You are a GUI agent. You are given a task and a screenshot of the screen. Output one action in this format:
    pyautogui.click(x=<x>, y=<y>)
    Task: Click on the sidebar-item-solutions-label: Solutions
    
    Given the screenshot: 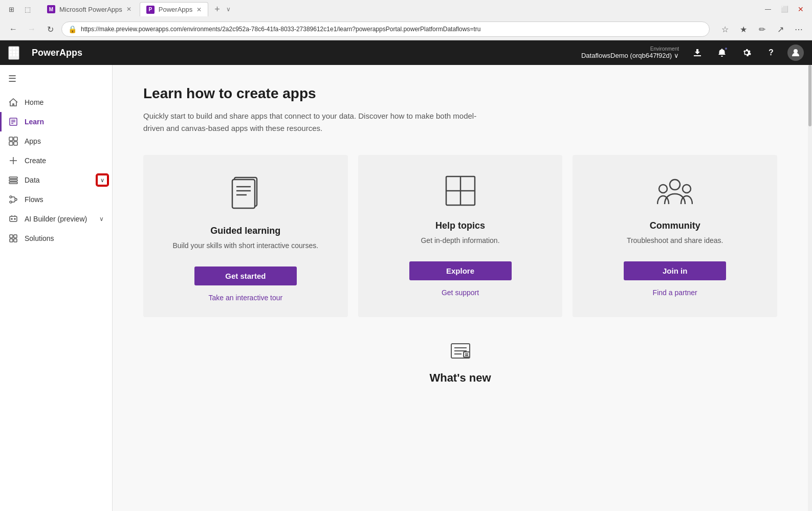 What is the action you would take?
    pyautogui.click(x=39, y=238)
    